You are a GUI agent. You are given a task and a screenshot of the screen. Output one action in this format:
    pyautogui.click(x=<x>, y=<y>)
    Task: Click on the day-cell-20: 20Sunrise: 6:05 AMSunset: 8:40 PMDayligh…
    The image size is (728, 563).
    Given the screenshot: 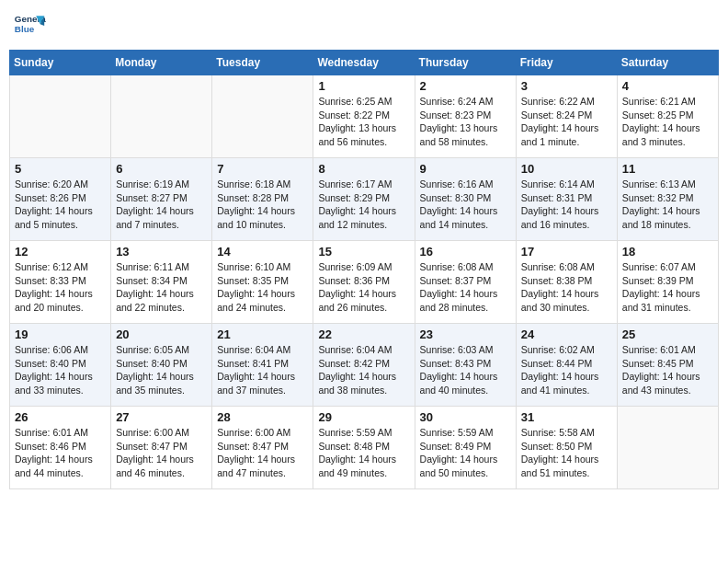 What is the action you would take?
    pyautogui.click(x=162, y=365)
    